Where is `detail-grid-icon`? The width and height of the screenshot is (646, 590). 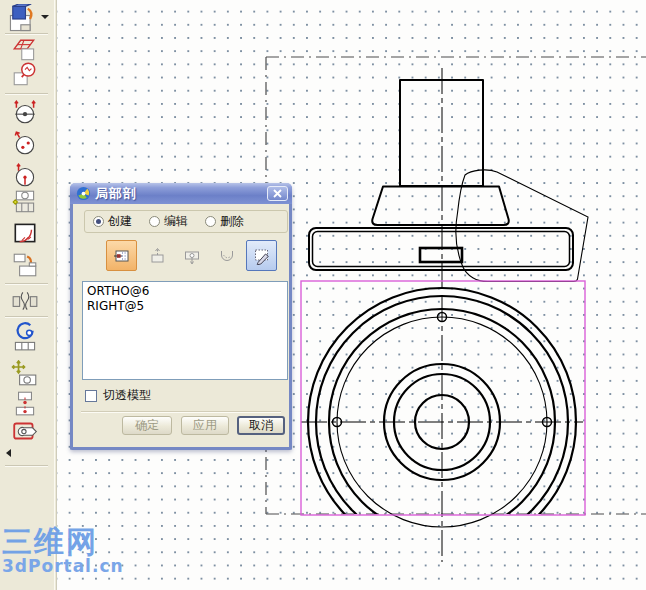
detail-grid-icon is located at coordinates (25, 336).